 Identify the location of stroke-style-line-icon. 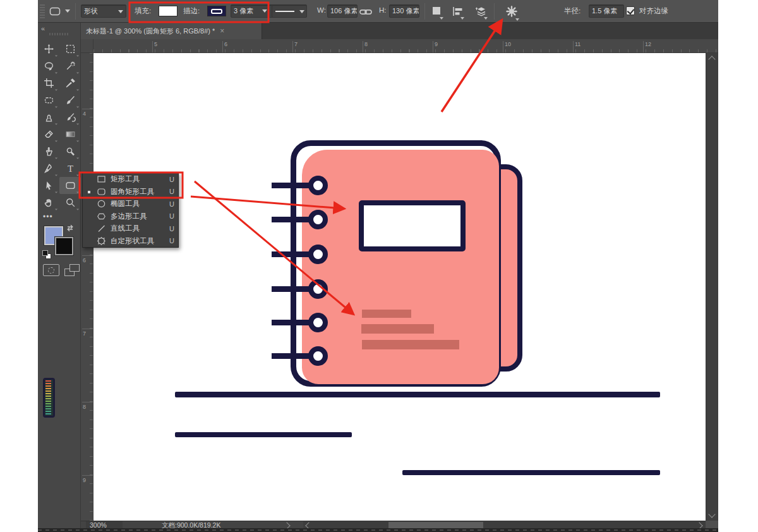
(285, 11).